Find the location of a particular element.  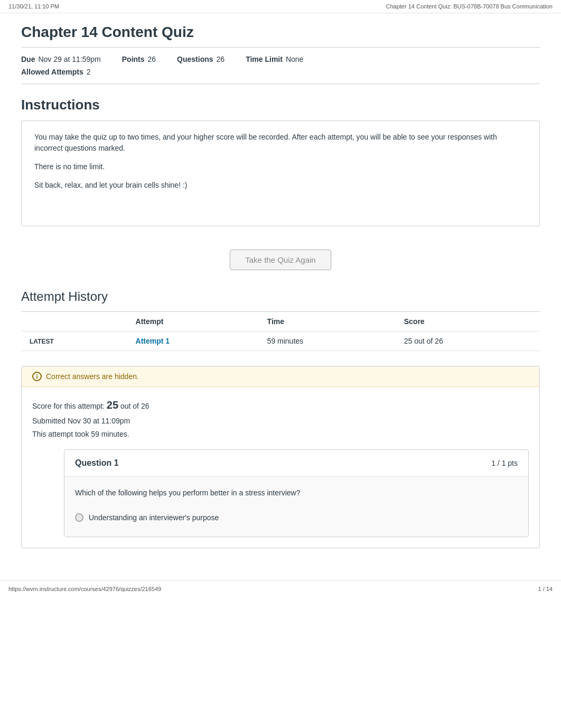

allowed-attempts-label: Allowed Attempts is located at coordinates (52, 72).